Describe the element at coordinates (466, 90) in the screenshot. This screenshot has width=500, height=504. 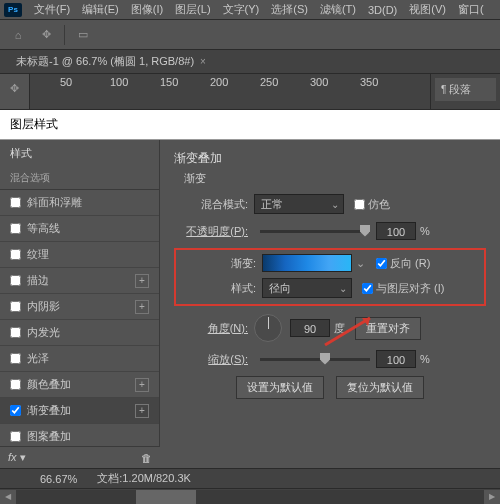
I see `paragraph-panel-tab: ¶ 段落` at that location.